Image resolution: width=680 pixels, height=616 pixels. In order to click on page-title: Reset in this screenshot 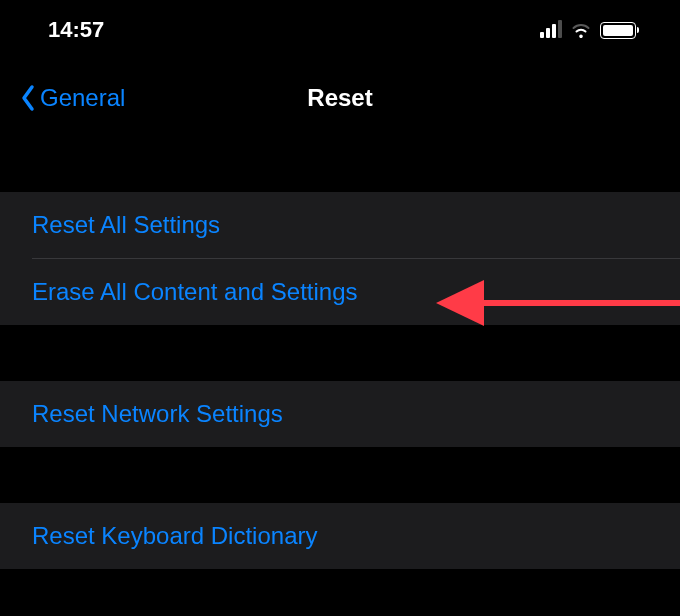, I will do `click(340, 98)`.